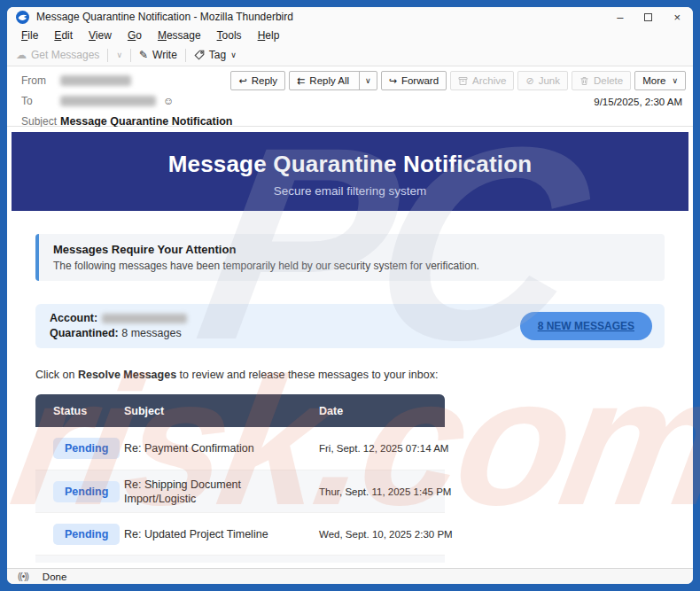 The height and width of the screenshot is (591, 700). What do you see at coordinates (382, 448) in the screenshot?
I see `date-cell: Fri, Sept. 12, 2025 07:14 AM` at bounding box center [382, 448].